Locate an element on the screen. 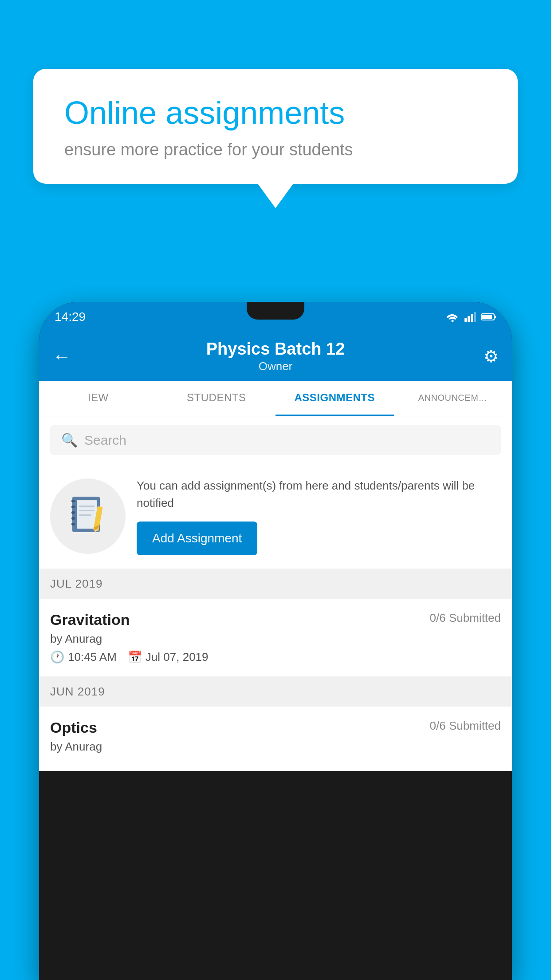  assignment-by-2: by Anurag is located at coordinates (276, 747).